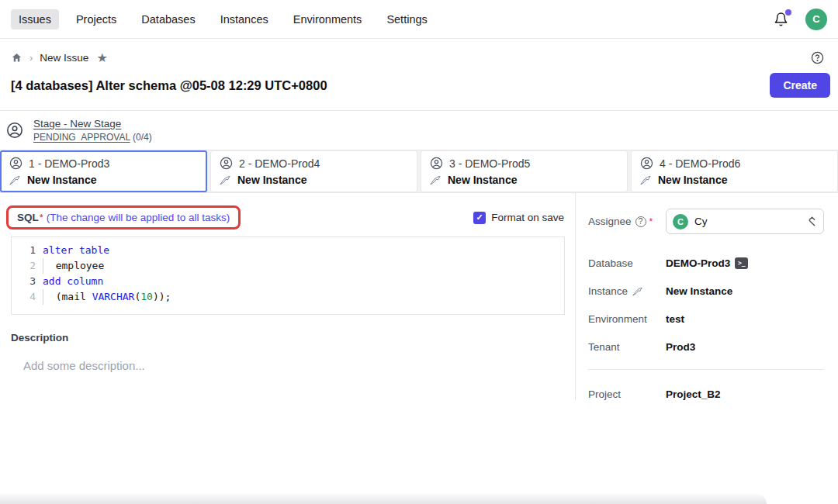  Describe the element at coordinates (608, 292) in the screenshot. I see `instance-label: Instance` at that location.